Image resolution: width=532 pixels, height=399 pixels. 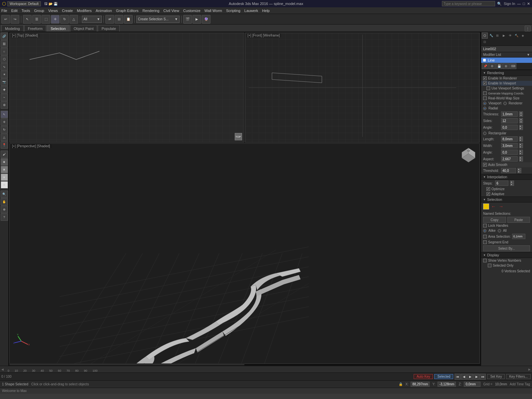 What do you see at coordinates (513, 66) in the screenshot?
I see `keyboard-button: ⌨` at bounding box center [513, 66].